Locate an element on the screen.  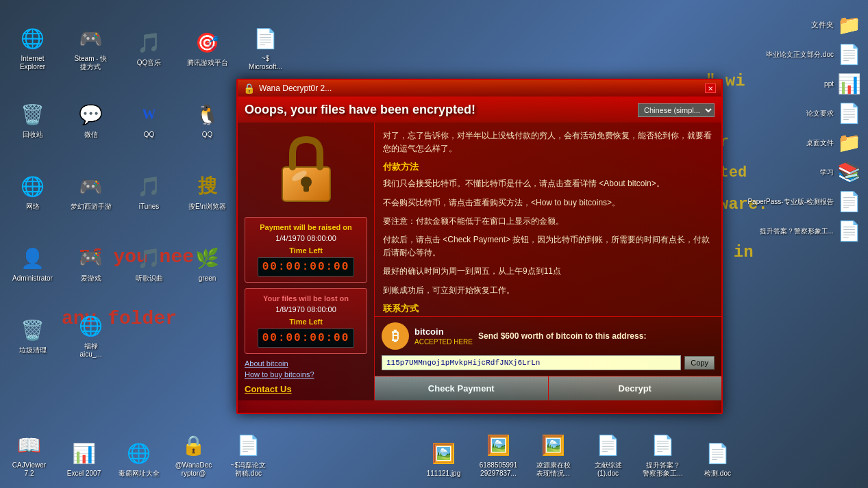
icon-thesis-req: 论文要求 📄 is located at coordinates (834, 114).